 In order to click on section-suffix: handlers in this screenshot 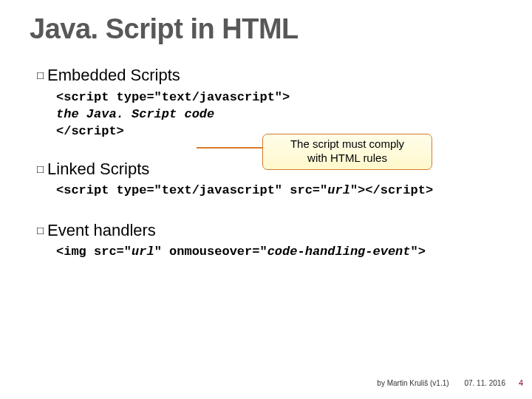, I will do `click(123, 231)`.